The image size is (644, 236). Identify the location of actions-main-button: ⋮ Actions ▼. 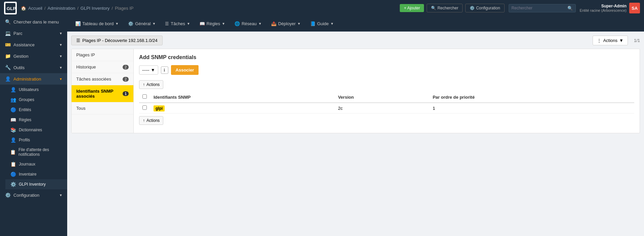
(610, 40).